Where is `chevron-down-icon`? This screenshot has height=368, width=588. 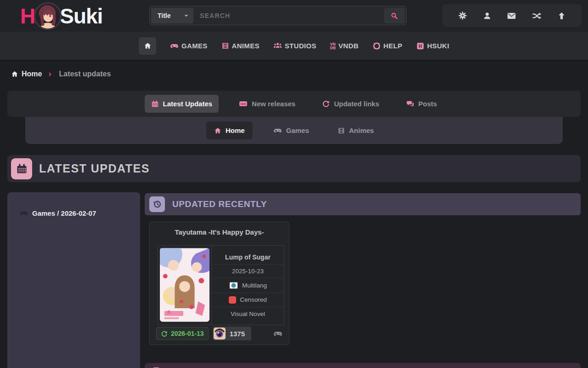
chevron-down-icon is located at coordinates (187, 16).